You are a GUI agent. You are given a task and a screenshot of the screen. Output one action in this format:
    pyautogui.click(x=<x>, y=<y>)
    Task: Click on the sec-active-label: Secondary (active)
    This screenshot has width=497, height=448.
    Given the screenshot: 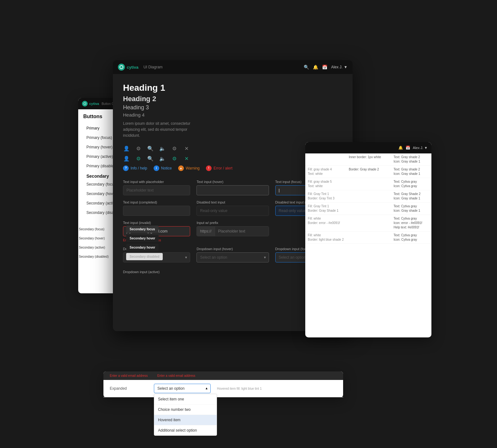 What is the action you would take?
    pyautogui.click(x=101, y=248)
    